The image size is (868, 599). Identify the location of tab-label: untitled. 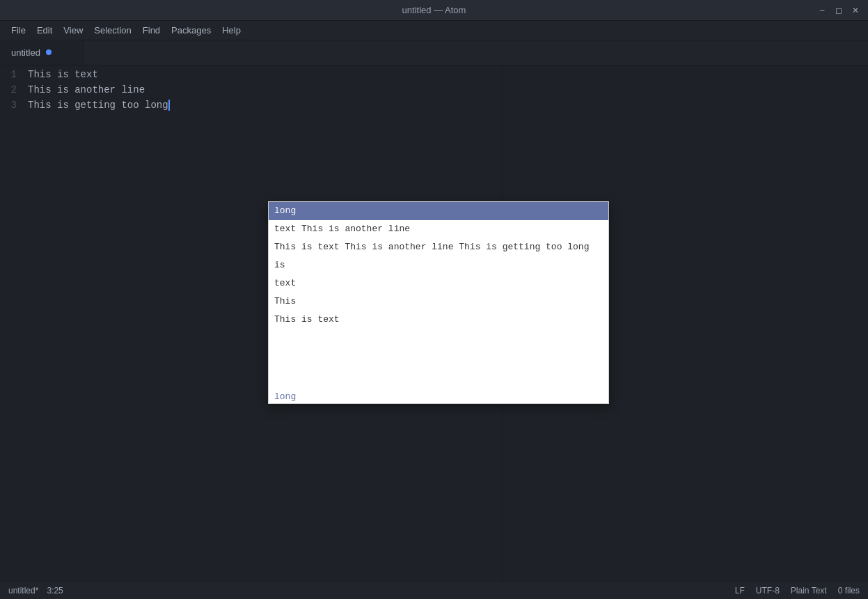
(26, 53).